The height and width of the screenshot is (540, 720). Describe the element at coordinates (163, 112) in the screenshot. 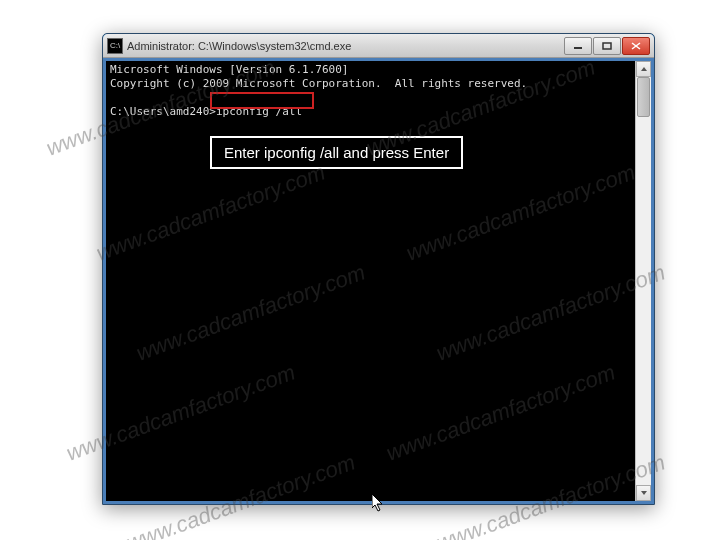

I see `console-prompt: C:\Users\amd240>` at that location.